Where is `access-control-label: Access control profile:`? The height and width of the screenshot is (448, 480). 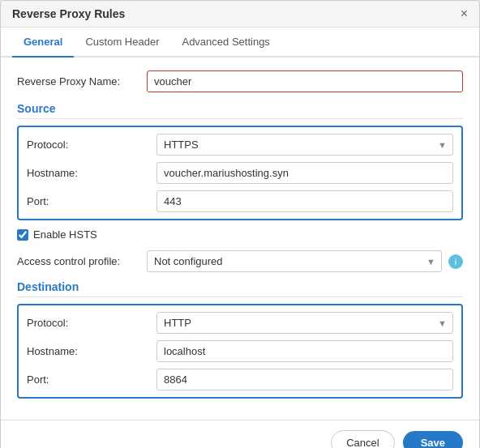
access-control-label: Access control profile: is located at coordinates (82, 261).